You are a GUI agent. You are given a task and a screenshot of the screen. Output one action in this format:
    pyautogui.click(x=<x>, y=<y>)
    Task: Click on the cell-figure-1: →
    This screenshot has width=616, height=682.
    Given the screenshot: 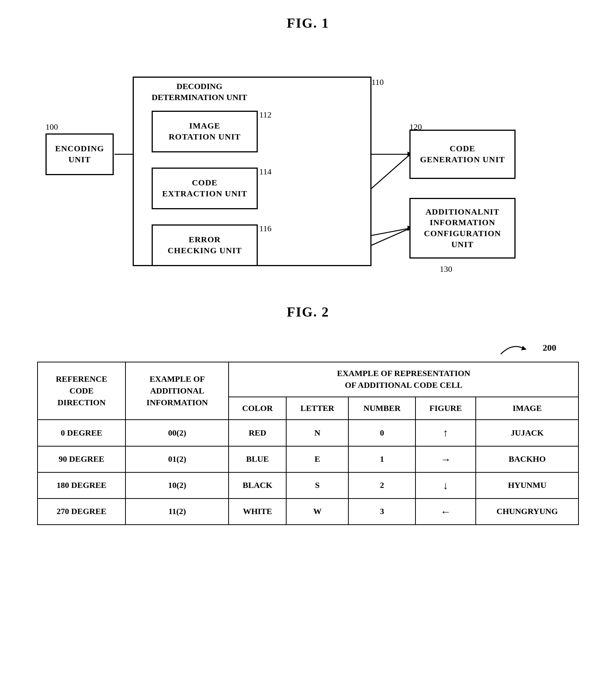 What is the action you would take?
    pyautogui.click(x=446, y=459)
    